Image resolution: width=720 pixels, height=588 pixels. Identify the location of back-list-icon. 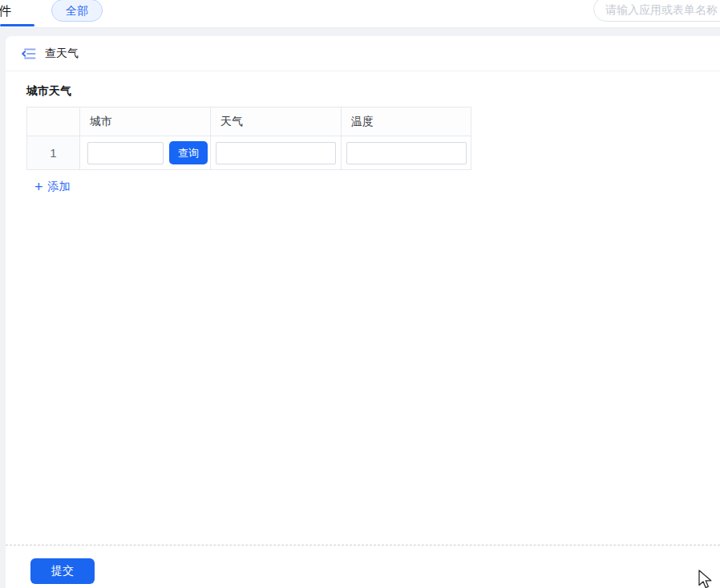
(29, 54).